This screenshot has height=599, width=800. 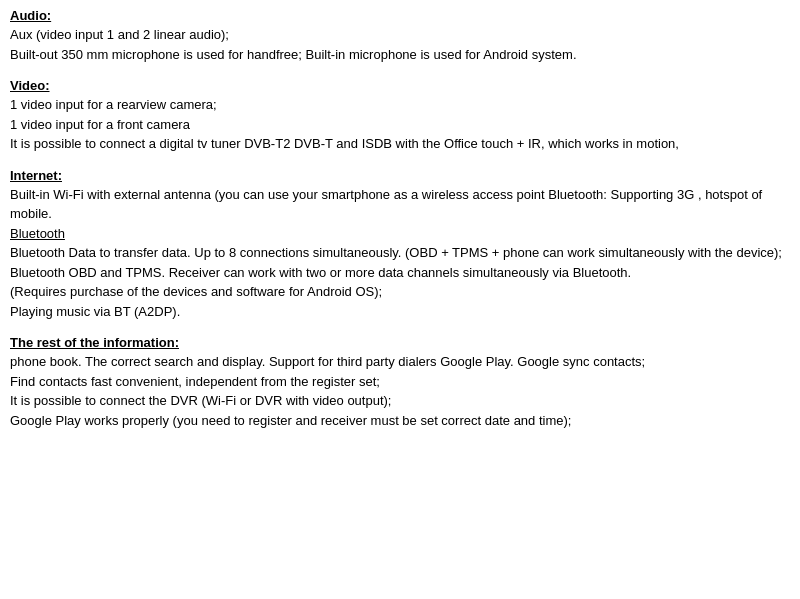 I want to click on bluetooth-link: Bluetooth, so click(x=400, y=234).